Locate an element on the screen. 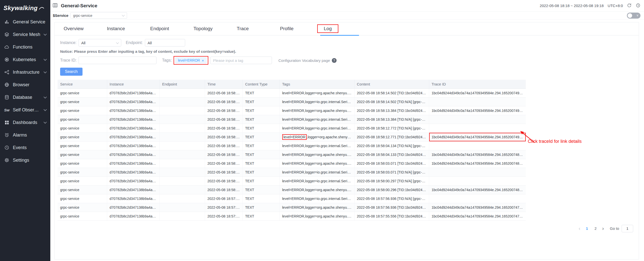 The height and width of the screenshot is (261, 644). column-header: Tags is located at coordinates (317, 84).